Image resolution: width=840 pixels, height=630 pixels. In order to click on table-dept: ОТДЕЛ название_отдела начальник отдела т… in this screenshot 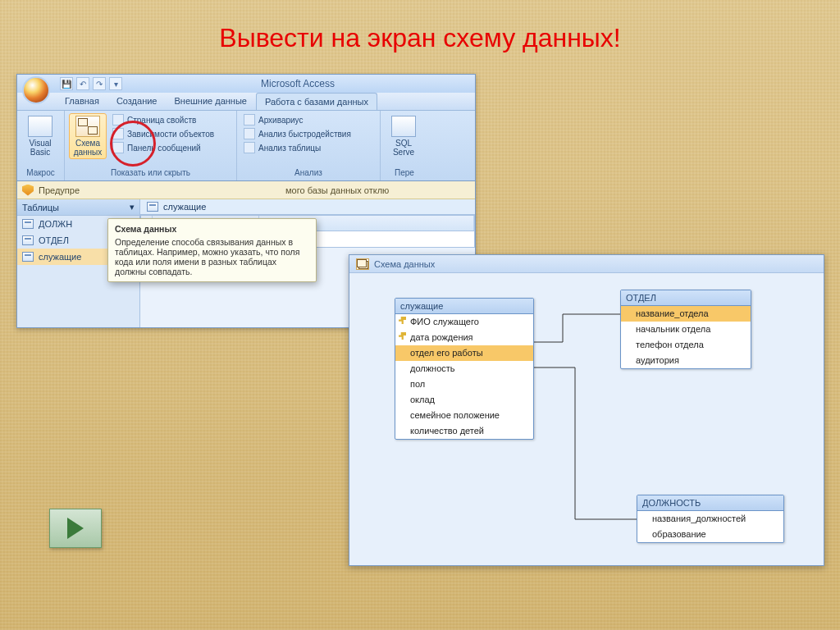, I will do `click(686, 330)`.